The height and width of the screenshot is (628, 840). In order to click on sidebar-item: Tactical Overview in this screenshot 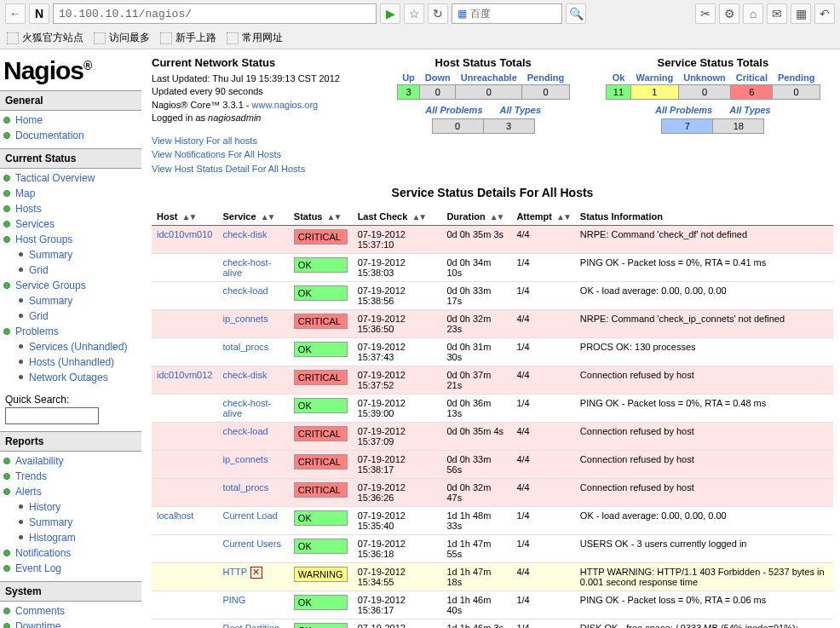, I will do `click(71, 178)`.